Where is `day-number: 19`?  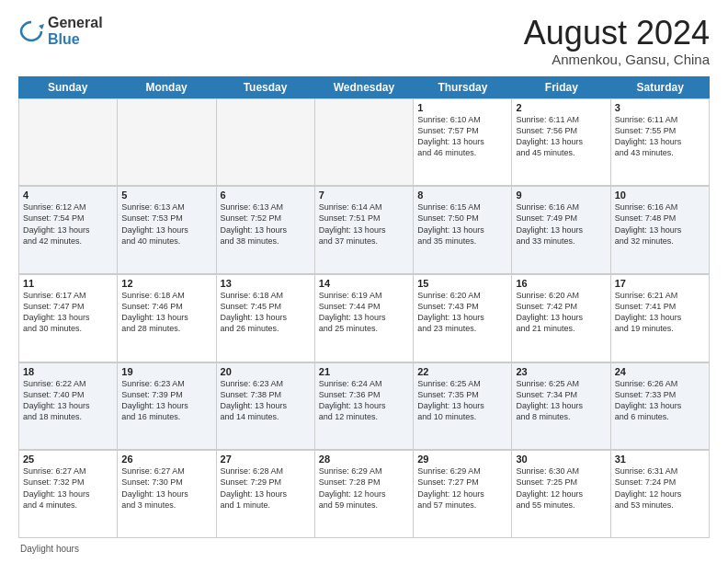 day-number: 19 is located at coordinates (166, 372).